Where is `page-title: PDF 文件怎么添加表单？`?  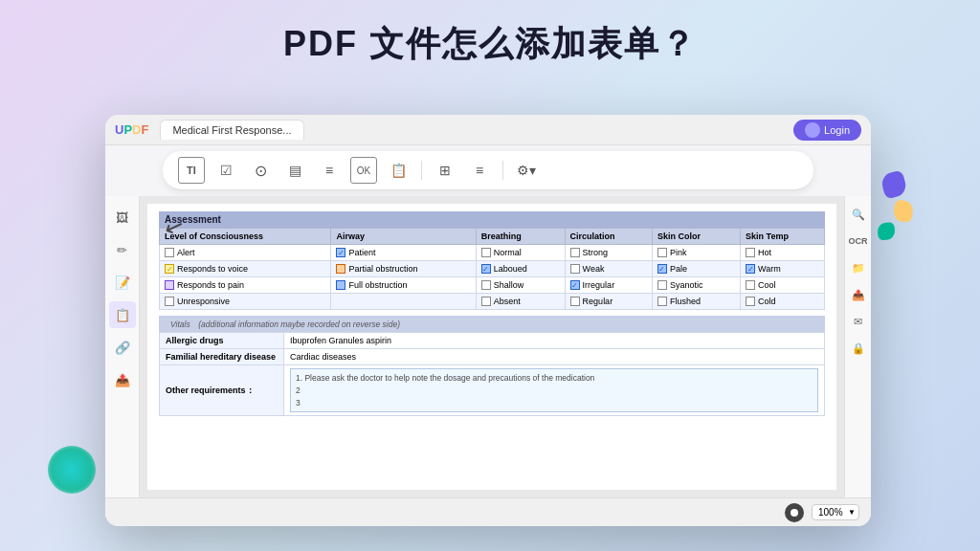 page-title: PDF 文件怎么添加表单？ is located at coordinates (490, 40).